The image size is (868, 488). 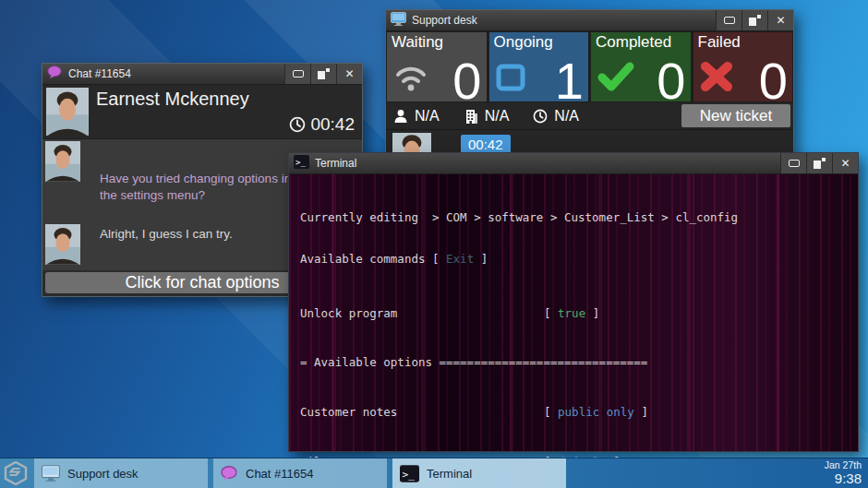 What do you see at coordinates (362, 258) in the screenshot?
I see `available-commands-label: Available commands` at bounding box center [362, 258].